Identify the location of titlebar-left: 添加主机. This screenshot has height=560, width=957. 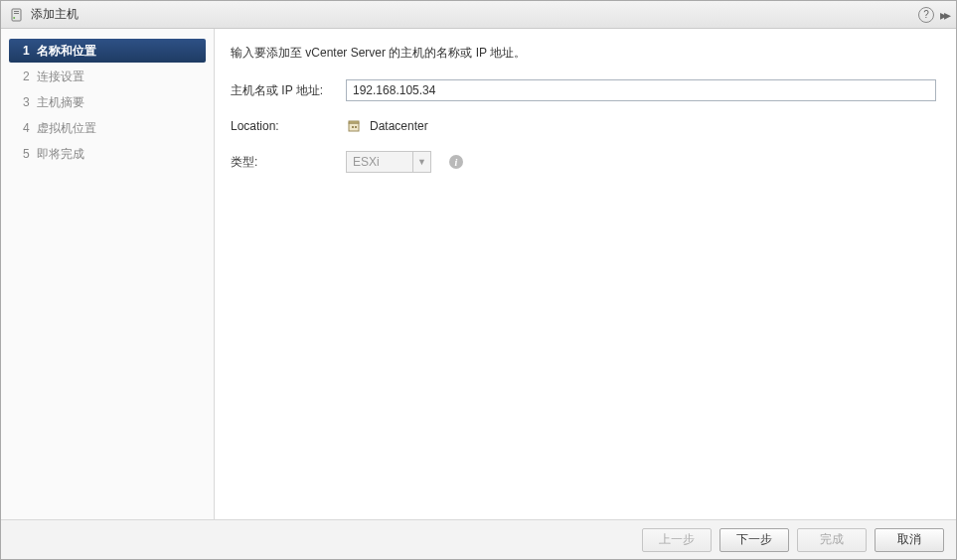
(463, 14).